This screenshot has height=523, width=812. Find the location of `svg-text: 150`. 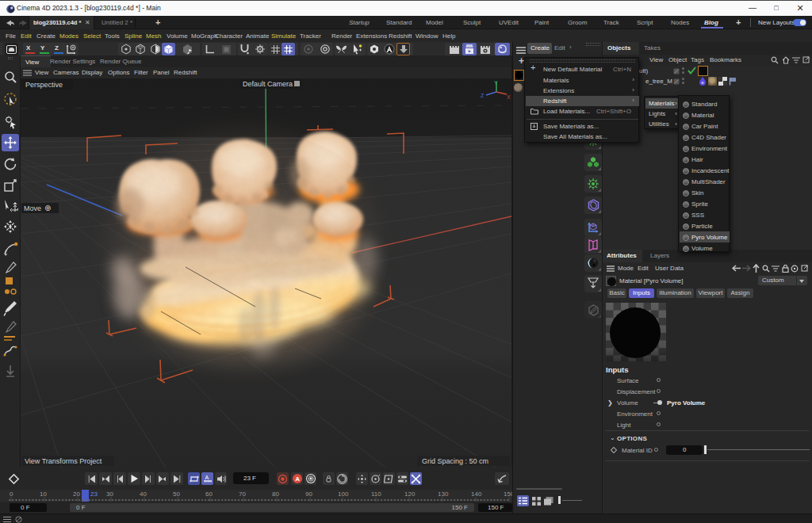

svg-text: 150 is located at coordinates (508, 494).